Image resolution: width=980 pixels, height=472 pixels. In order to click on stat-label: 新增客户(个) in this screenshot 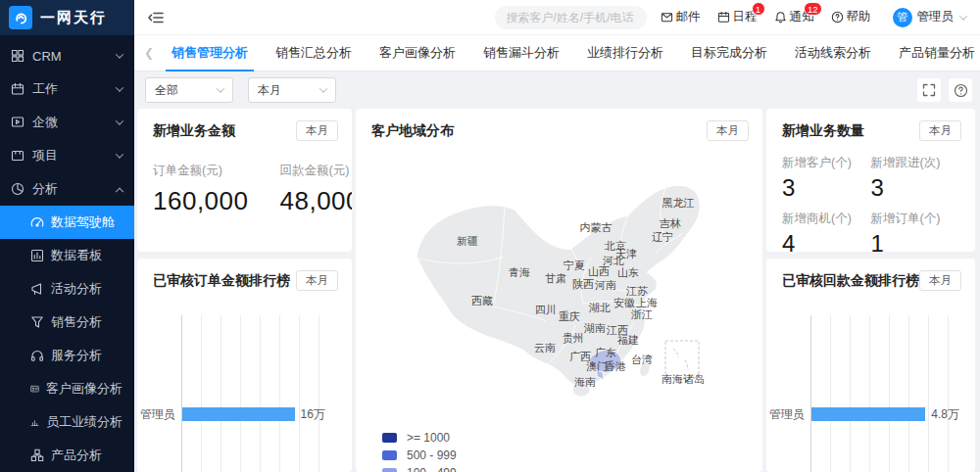, I will do `click(827, 163)`.